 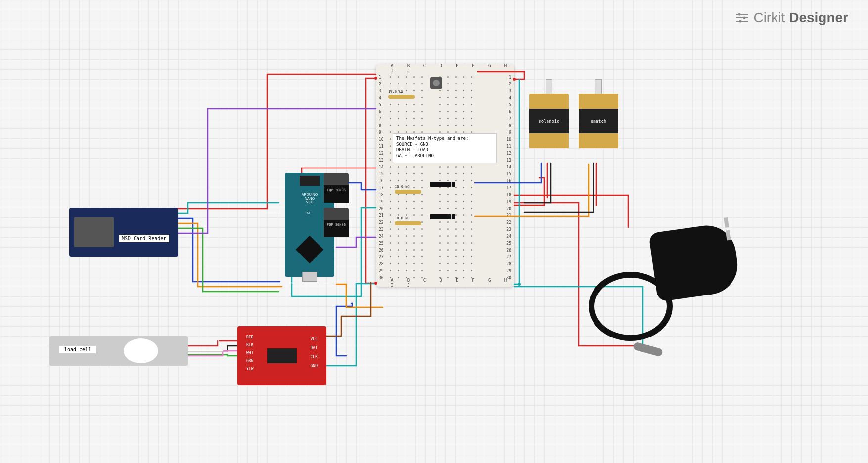 I want to click on arduino-rst: RST, so click(x=308, y=213).